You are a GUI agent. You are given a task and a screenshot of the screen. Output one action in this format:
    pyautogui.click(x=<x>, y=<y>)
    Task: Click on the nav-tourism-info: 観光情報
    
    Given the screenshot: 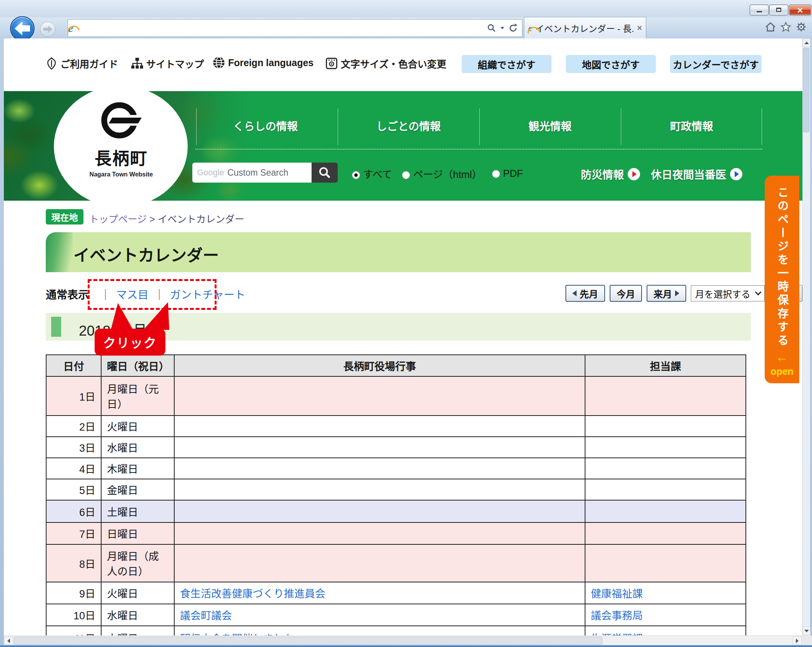 What is the action you would take?
    pyautogui.click(x=550, y=126)
    